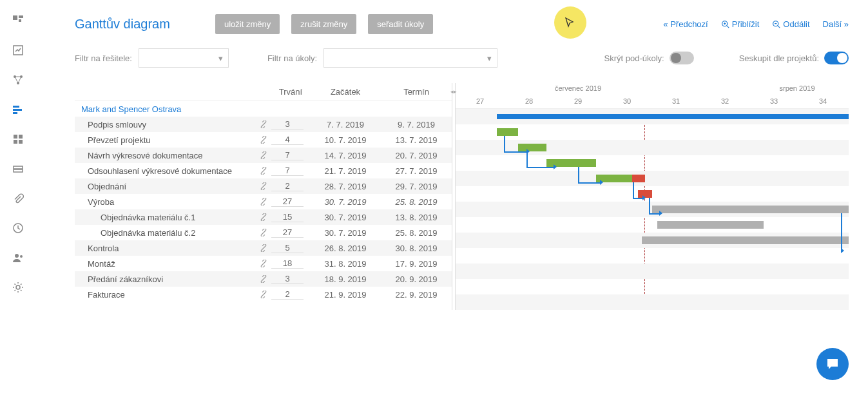 This screenshot has height=393, width=868. I want to click on hide-subtasks-toggle, so click(682, 58).